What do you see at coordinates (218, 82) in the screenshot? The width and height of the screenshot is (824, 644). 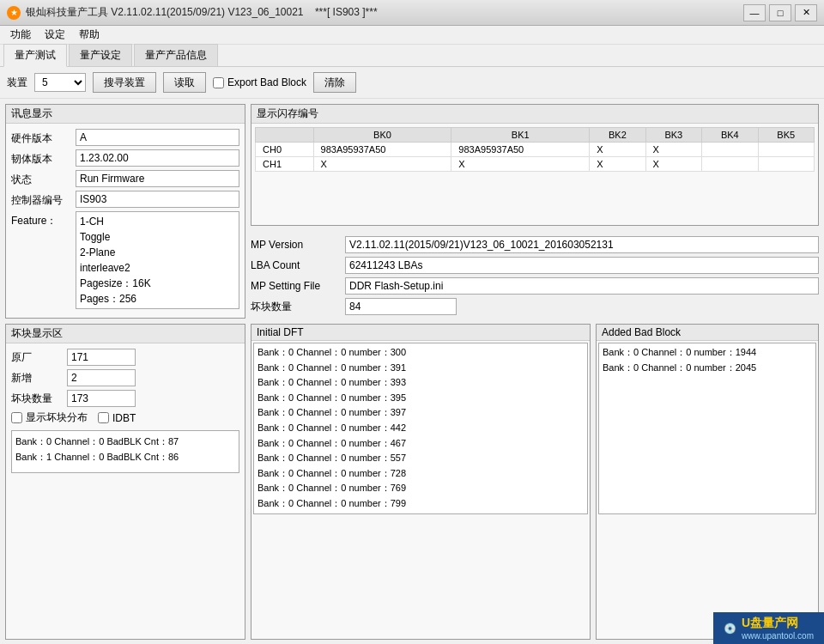 I see `export-bad-block-checkbox` at bounding box center [218, 82].